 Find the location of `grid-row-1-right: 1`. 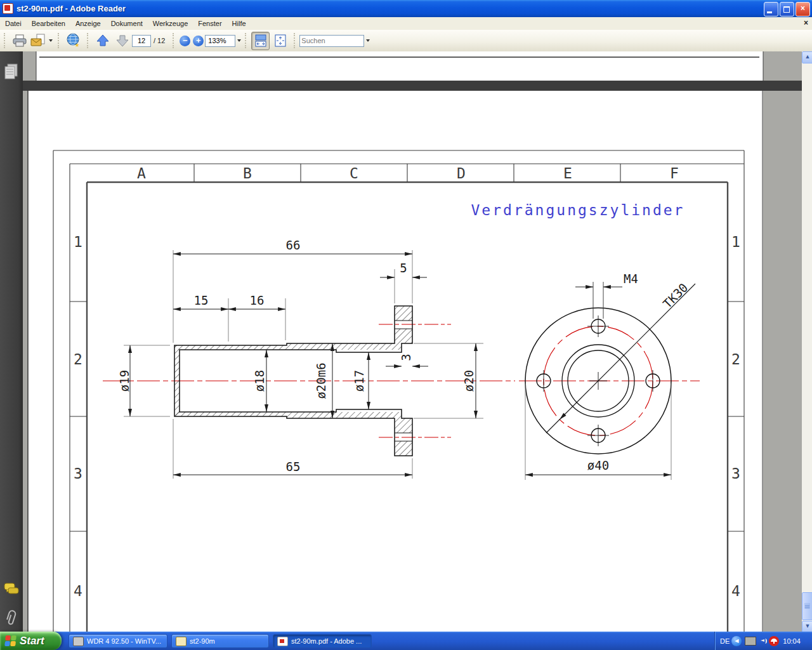

grid-row-1-right: 1 is located at coordinates (736, 242).